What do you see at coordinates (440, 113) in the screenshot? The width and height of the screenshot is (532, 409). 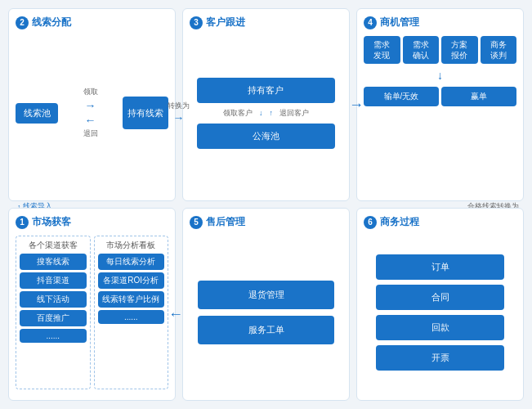 I see `panel3-content: 需求发现 需求确认 方案报价 商务谈判 ↓ 输单/无效 赢单` at bounding box center [440, 113].